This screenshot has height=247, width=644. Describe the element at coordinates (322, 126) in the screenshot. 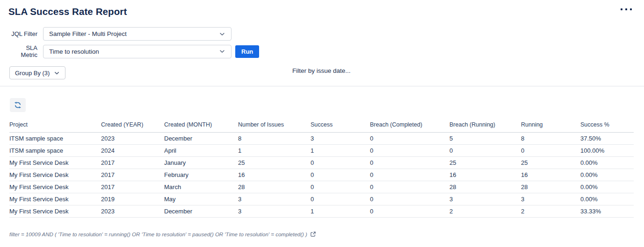

I see `table-header: ProjectCreated (YEAR)Created (MONTH)Numb…` at that location.